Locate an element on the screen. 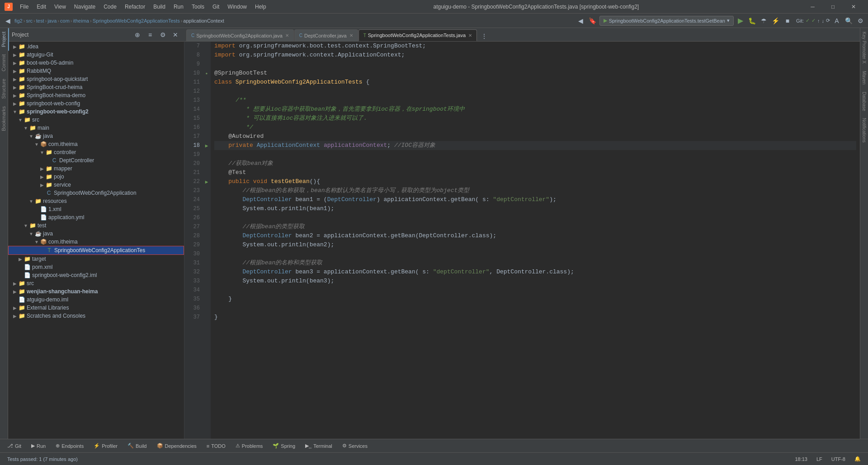  breadcrumb-java: java is located at coordinates (52, 21).